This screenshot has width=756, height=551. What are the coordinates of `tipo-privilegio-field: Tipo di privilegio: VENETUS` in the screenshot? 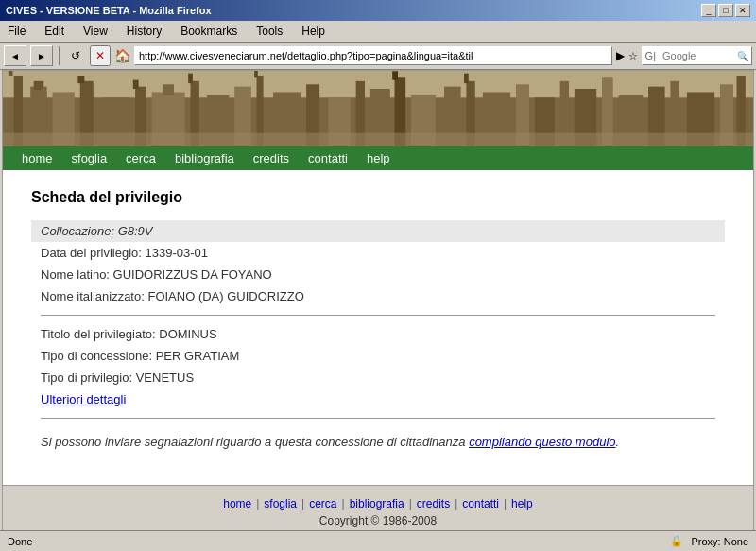 It's located at (378, 378).